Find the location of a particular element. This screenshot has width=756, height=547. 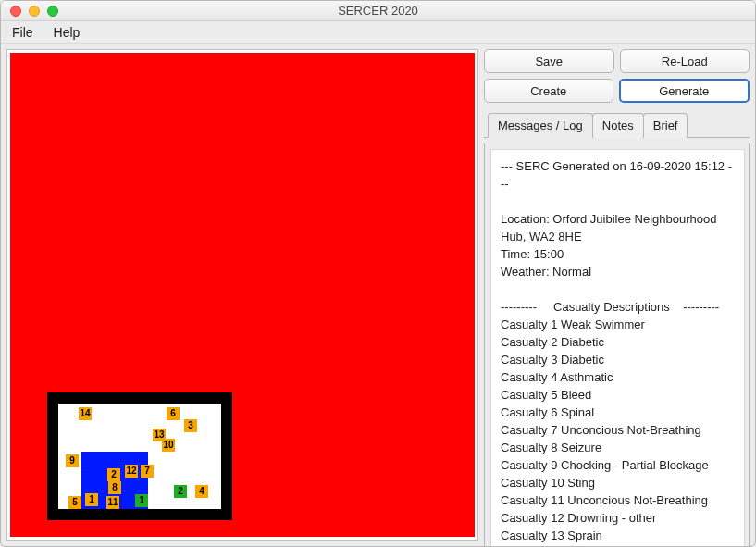

tab-notes: Notes is located at coordinates (618, 126).